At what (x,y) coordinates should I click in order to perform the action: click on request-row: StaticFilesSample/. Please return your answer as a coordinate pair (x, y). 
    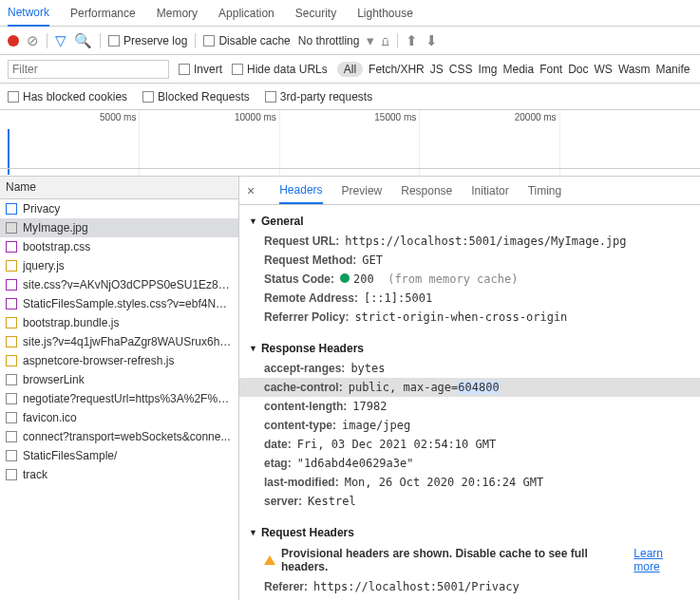
    Looking at the image, I should click on (120, 456).